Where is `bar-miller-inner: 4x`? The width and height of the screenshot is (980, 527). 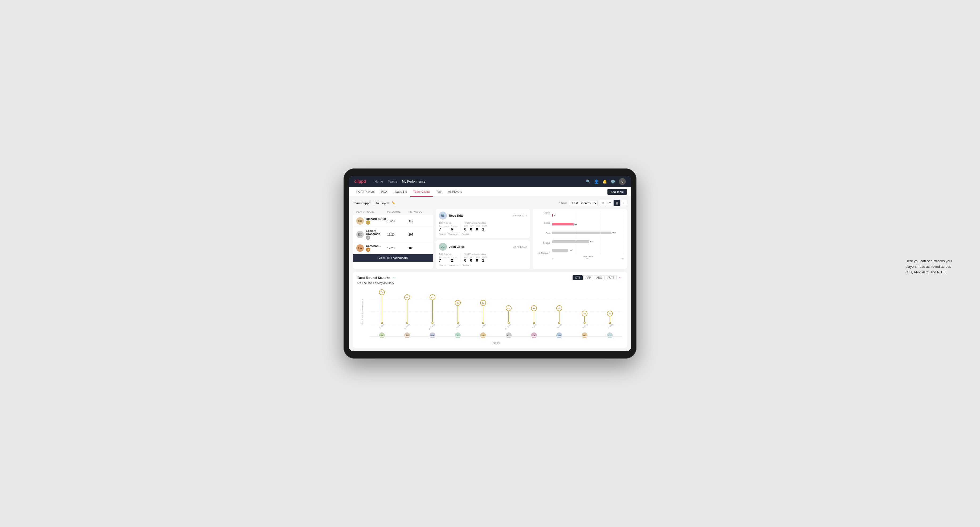
bar-miller-inner: 4x is located at coordinates (559, 315).